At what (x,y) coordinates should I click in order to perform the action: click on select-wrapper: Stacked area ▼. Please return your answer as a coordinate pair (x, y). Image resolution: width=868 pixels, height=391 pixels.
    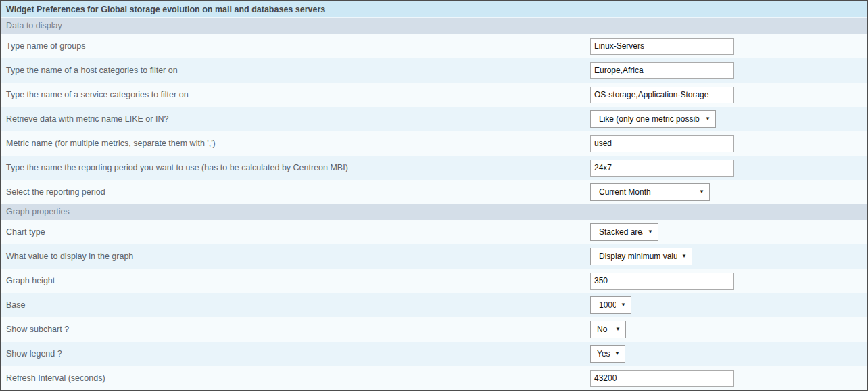
    Looking at the image, I should click on (625, 232).